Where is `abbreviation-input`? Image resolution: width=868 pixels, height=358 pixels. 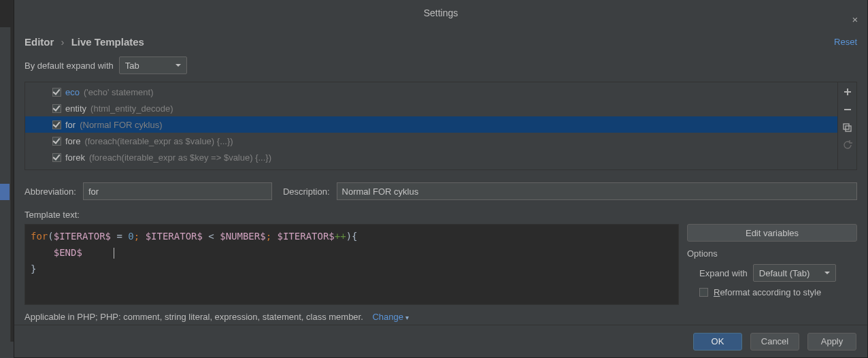 abbreviation-input is located at coordinates (178, 191).